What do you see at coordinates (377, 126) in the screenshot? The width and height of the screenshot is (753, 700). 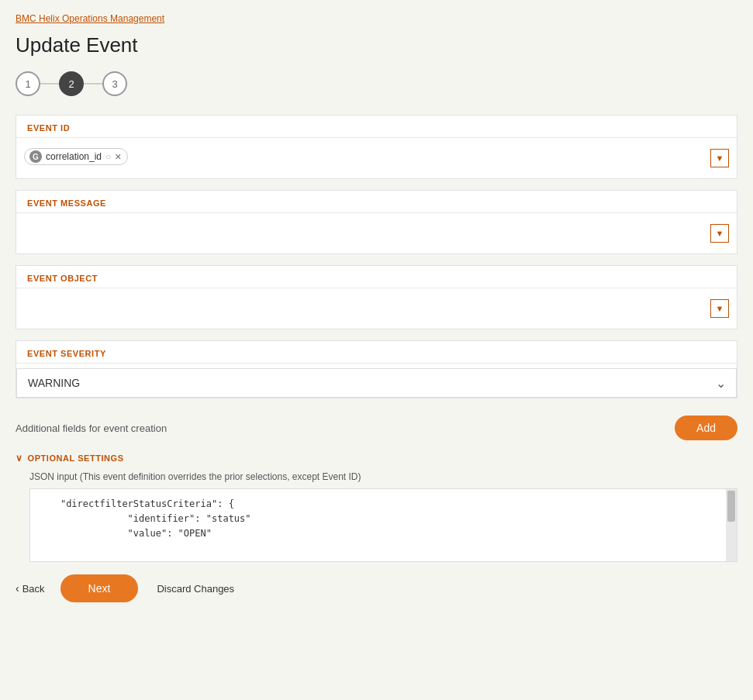 I see `event-id-label: EVENT ID` at bounding box center [377, 126].